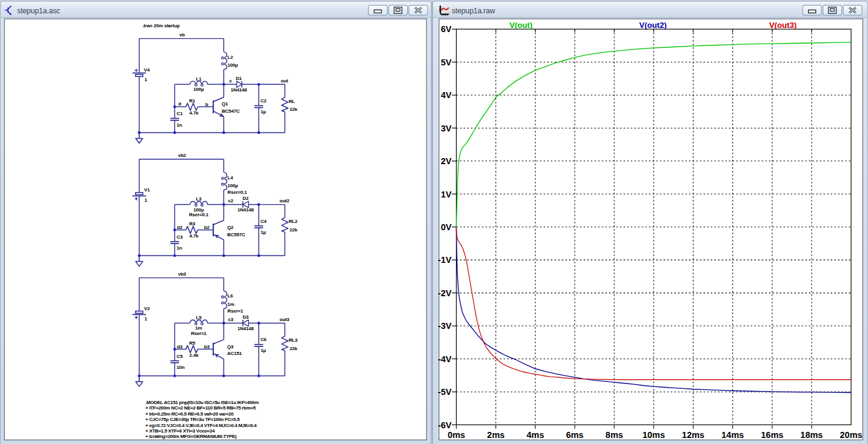  I want to click on svg-text: BC547C, so click(231, 111).